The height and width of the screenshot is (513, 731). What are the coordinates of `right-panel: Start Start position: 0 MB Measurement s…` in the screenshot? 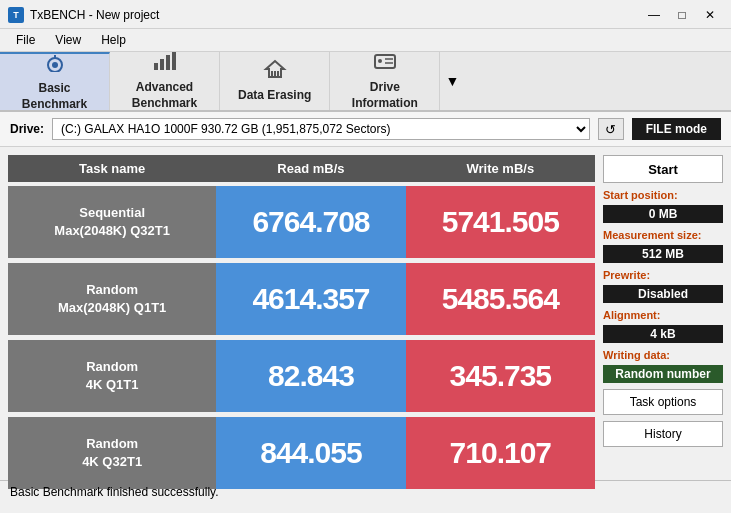 It's located at (663, 314).